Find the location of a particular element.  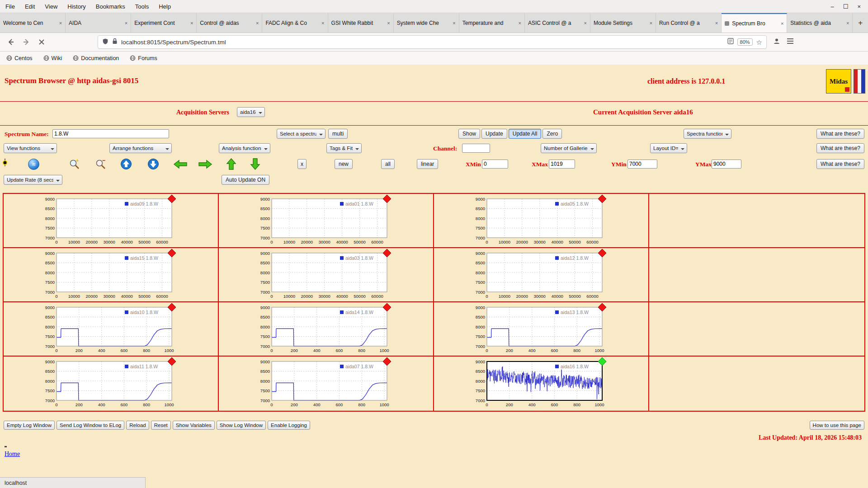

show-button: Show is located at coordinates (469, 134).